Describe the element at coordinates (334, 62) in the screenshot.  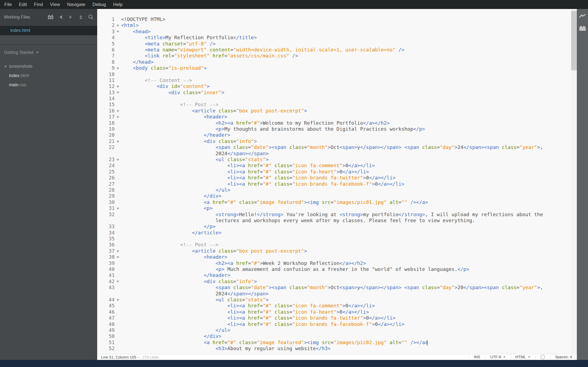
I see `code-line: 8 </head>` at that location.